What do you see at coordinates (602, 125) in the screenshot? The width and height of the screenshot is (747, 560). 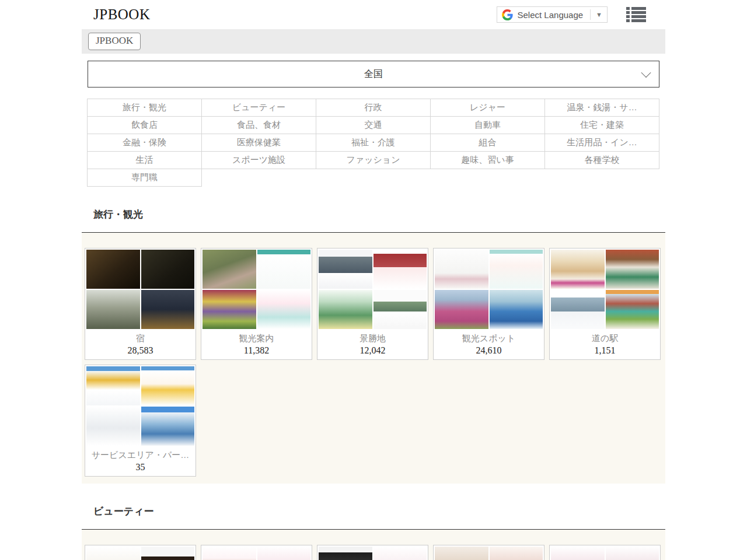 I see `category-link: 住宅・建築` at bounding box center [602, 125].